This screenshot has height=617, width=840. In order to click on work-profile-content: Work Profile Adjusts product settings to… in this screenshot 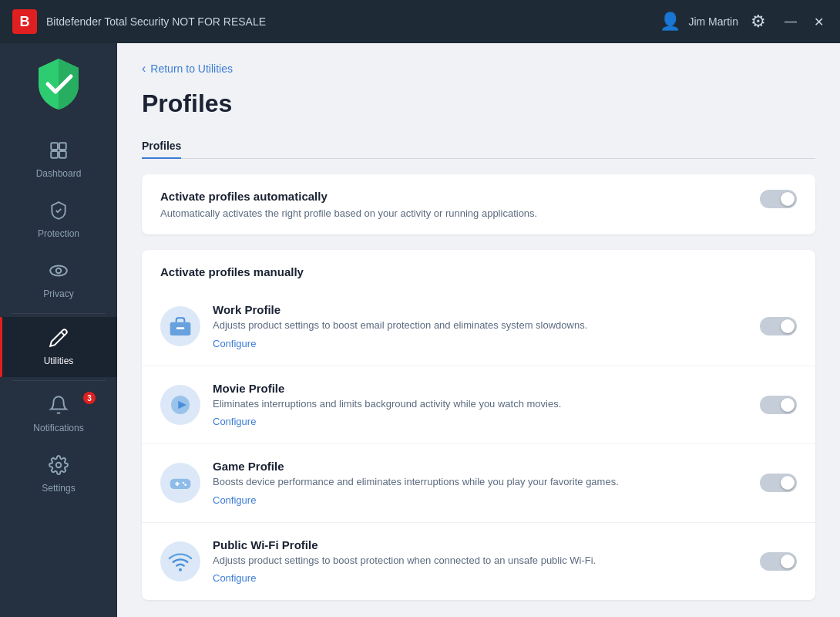, I will do `click(480, 327)`.